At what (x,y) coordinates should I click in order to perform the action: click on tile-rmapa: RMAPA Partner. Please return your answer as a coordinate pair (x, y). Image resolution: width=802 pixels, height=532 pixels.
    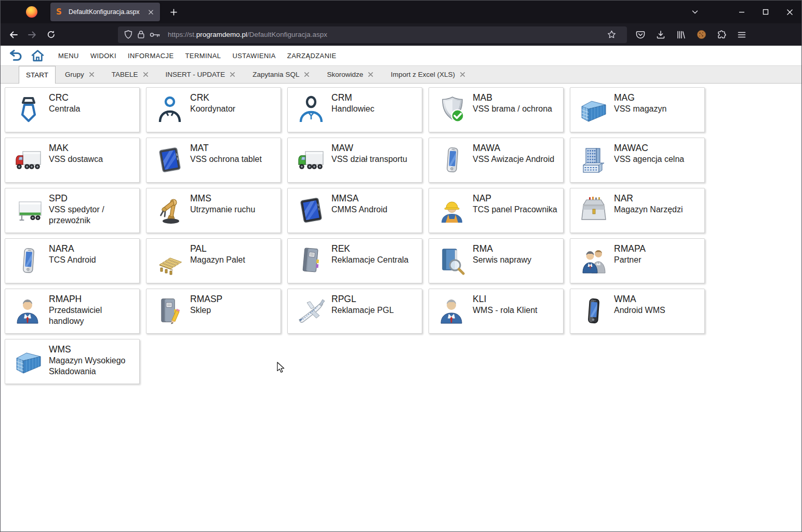
    Looking at the image, I should click on (637, 261).